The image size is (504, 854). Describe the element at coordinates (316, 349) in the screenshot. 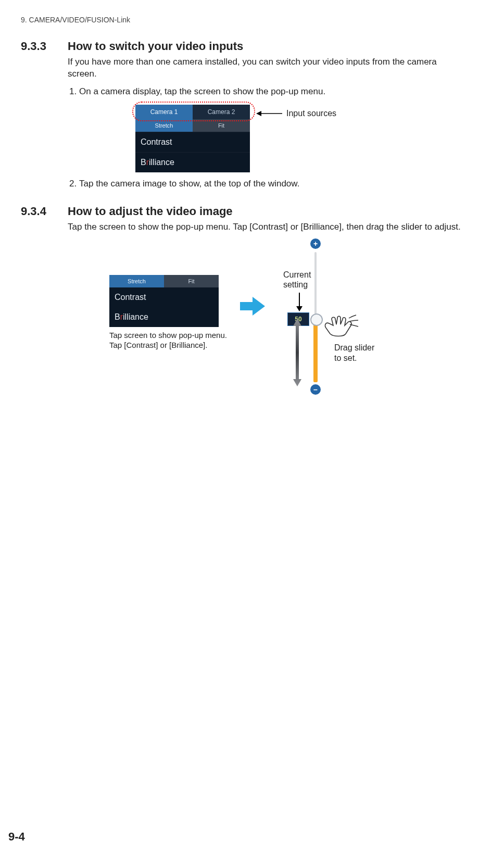

I see `slider-fill` at that location.